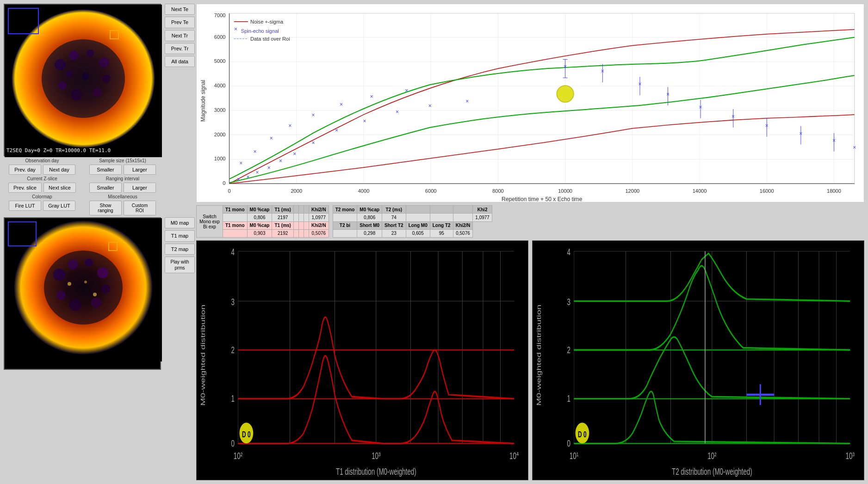 This screenshot has width=868, height=484. I want to click on t1-mono-header: T1 mono, so click(235, 210).